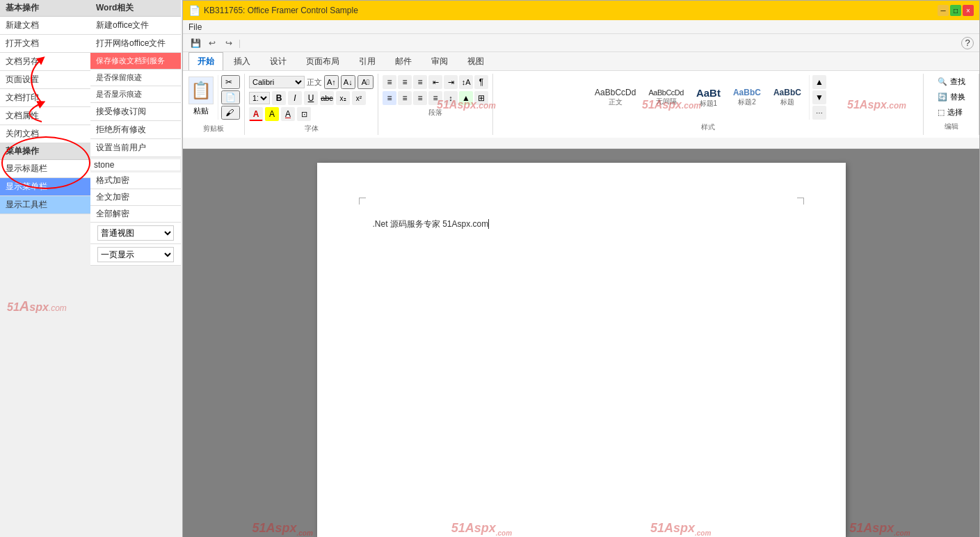 This screenshot has width=980, height=537. What do you see at coordinates (272, 114) in the screenshot?
I see `highlight-btn: A` at bounding box center [272, 114].